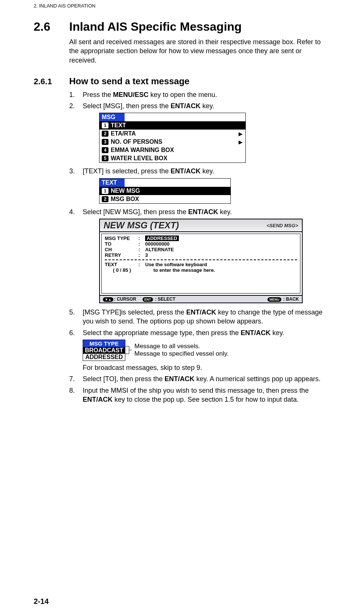 This screenshot has height=614, width=364. What do you see at coordinates (126, 171) in the screenshot?
I see `step-text: [TEXT] is selected, press the` at bounding box center [126, 171].